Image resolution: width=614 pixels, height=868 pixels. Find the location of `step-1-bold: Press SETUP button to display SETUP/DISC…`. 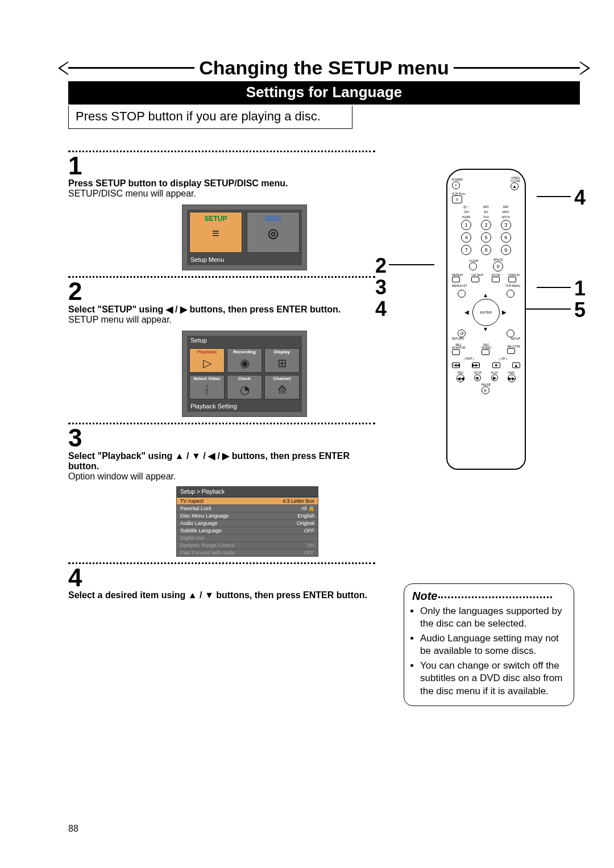

step-1-bold: Press SETUP button to display SETUP/DISC… is located at coordinates (178, 183).